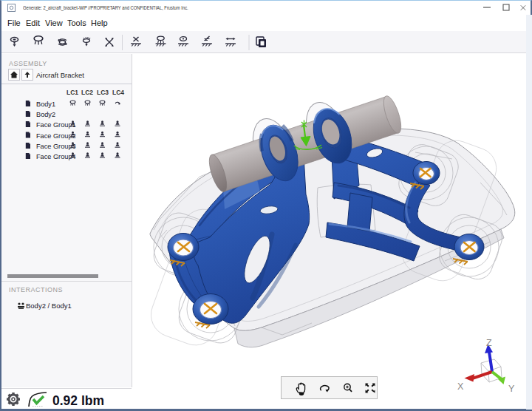  Describe the element at coordinates (461, 387) in the screenshot. I see `svg-text: X` at that location.